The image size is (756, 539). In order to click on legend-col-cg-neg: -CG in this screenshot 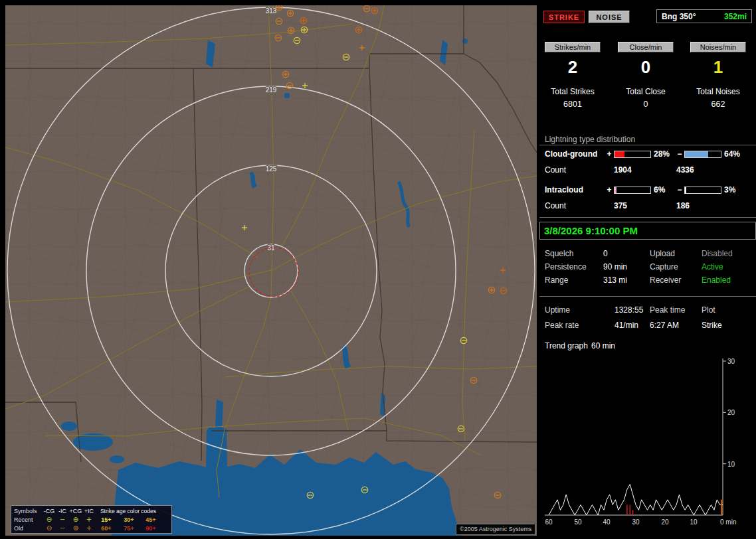, I will do `click(49, 511)`.